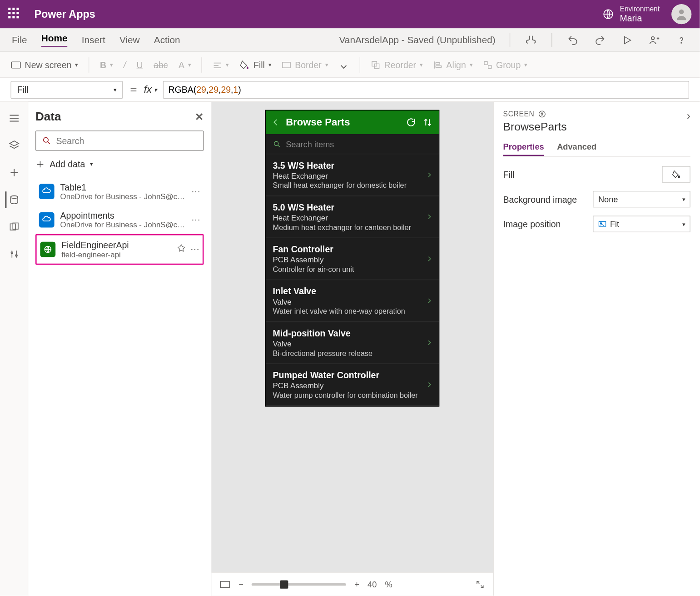 This screenshot has width=700, height=596. What do you see at coordinates (20, 40) in the screenshot?
I see `menu-file: File` at bounding box center [20, 40].